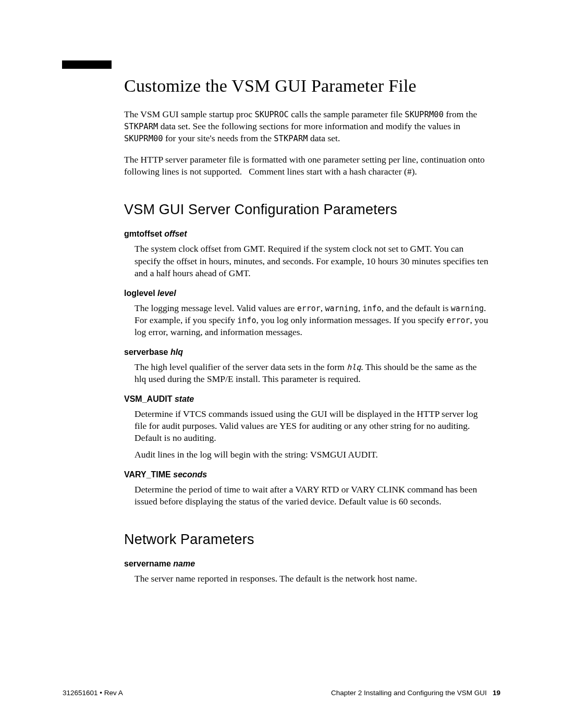  What do you see at coordinates (189, 114) in the screenshot?
I see `text: The VSM GUI sample startup proc` at bounding box center [189, 114].